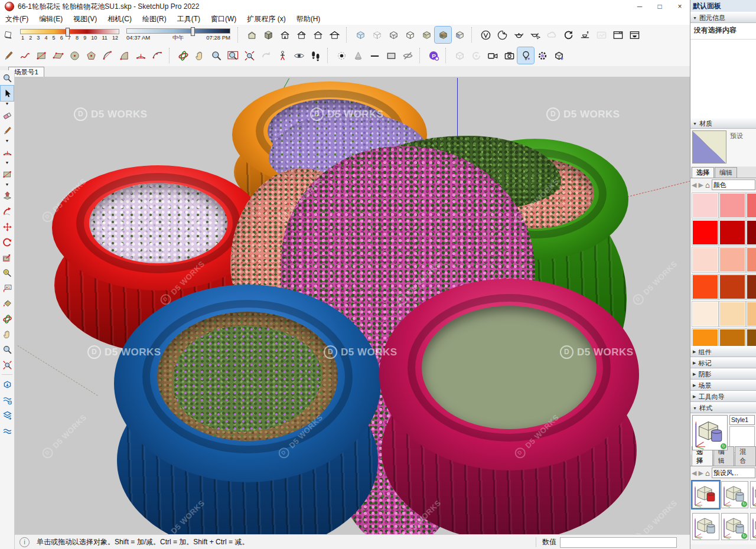 The height and width of the screenshot is (549, 756). What do you see at coordinates (318, 35) in the screenshot?
I see `back-view-icon` at bounding box center [318, 35].